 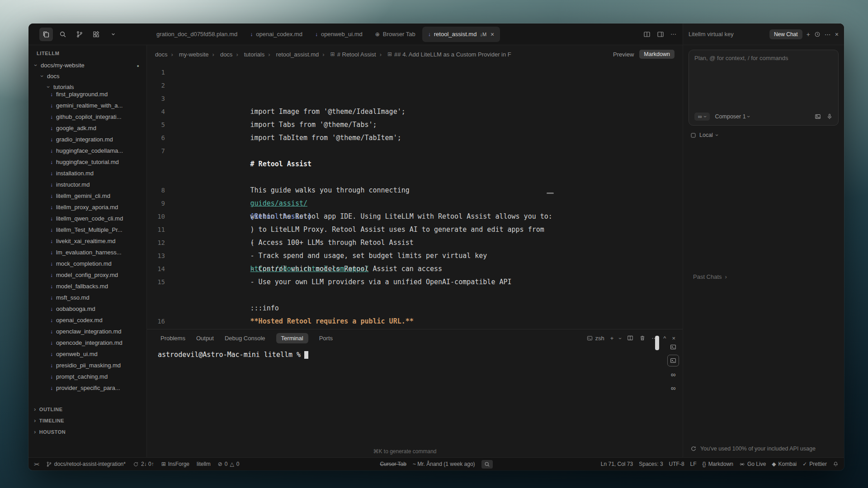 What do you see at coordinates (46, 34) in the screenshot?
I see `explorer-button` at bounding box center [46, 34].